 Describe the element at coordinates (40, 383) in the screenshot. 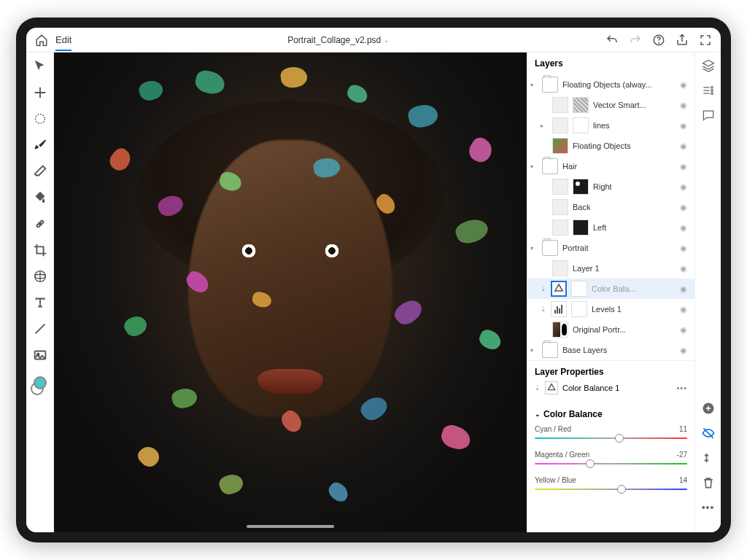

I see `foreground-color` at that location.